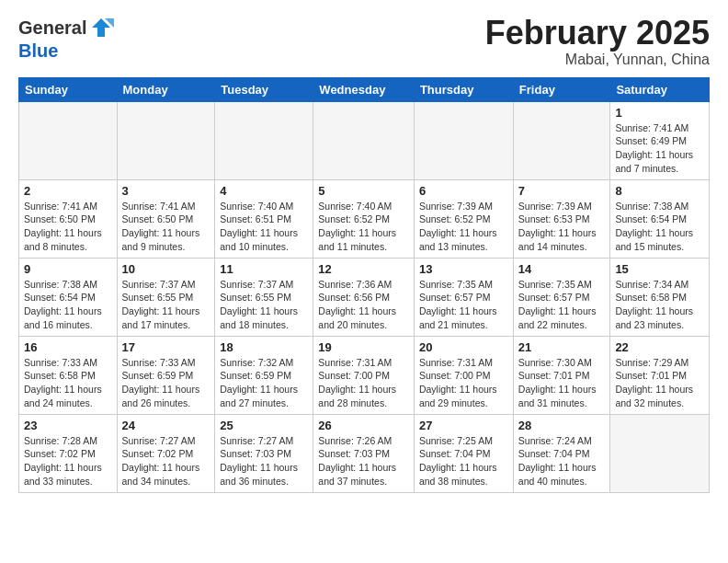 The height and width of the screenshot is (563, 728). I want to click on calendar-cell: 28Sunrise: 7:24 AMSunset: 7:04 PMDayligh…, so click(562, 453).